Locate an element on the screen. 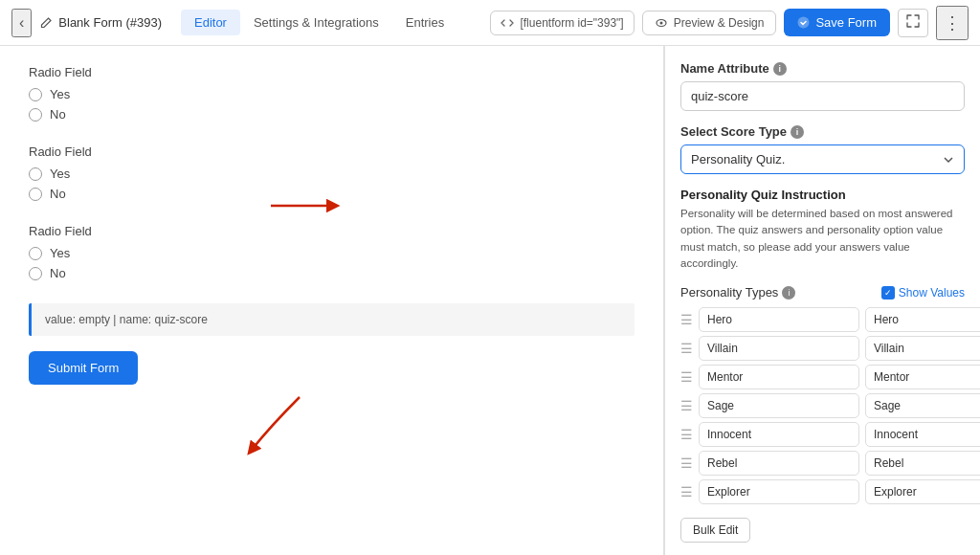 This screenshot has height=555, width=980. name-attribute-info-icon: i is located at coordinates (780, 69).